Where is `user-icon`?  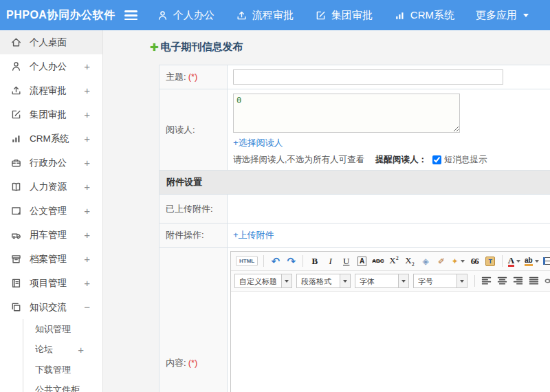 user-icon is located at coordinates (162, 15).